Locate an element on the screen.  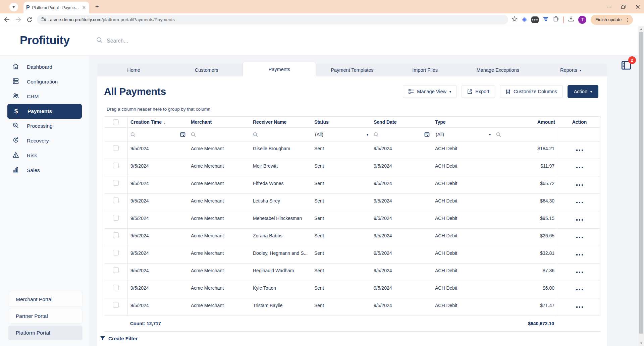
tab-payment-templates: Payment Templates is located at coordinates (352, 70).